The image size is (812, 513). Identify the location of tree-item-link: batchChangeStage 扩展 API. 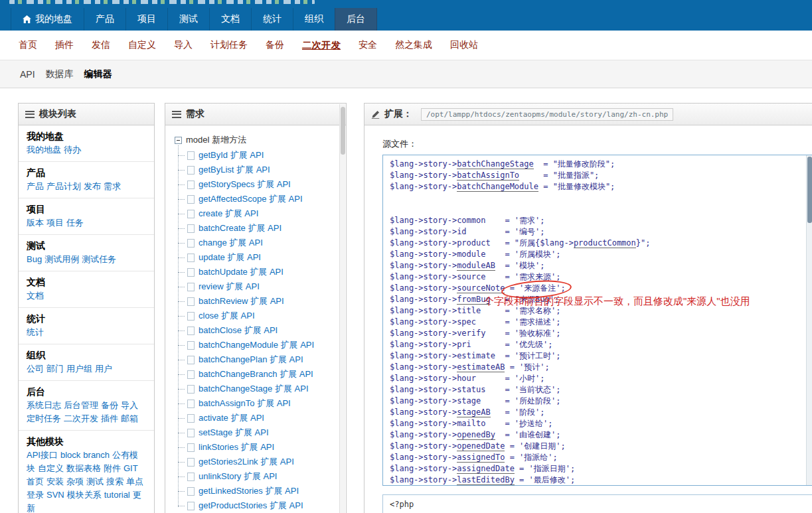
(254, 389).